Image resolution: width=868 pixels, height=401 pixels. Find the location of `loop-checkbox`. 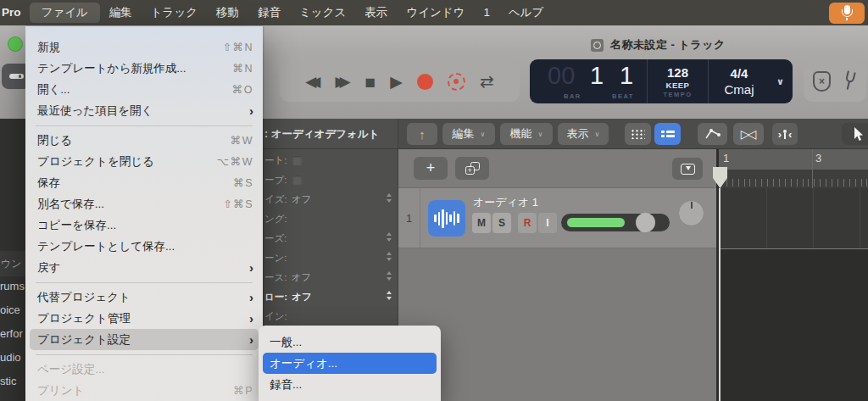

loop-checkbox is located at coordinates (297, 180).